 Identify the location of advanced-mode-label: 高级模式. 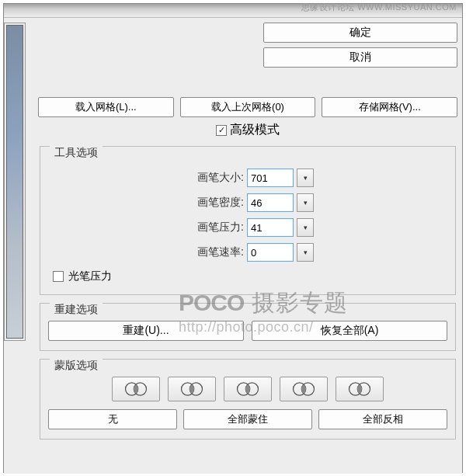
(255, 130).